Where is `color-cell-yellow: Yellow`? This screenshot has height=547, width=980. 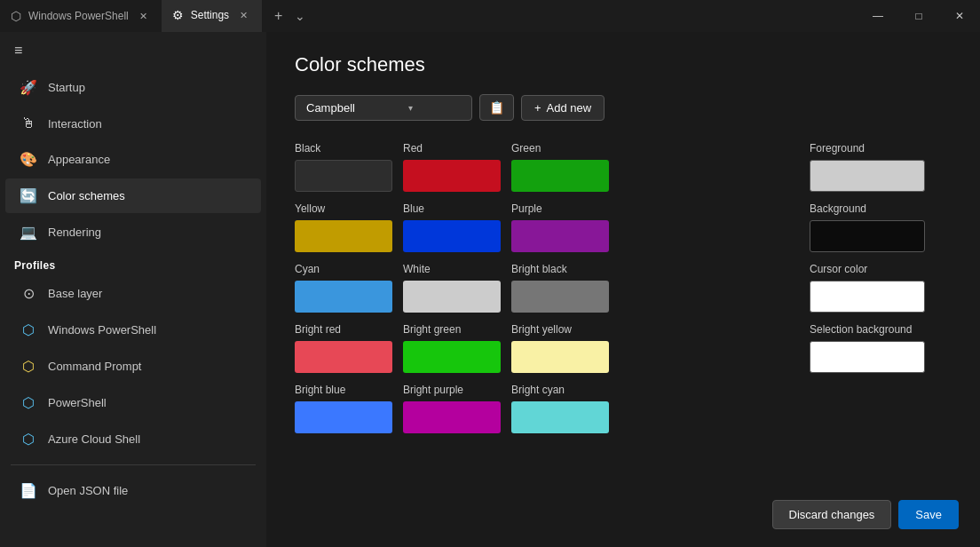 color-cell-yellow: Yellow is located at coordinates (344, 227).